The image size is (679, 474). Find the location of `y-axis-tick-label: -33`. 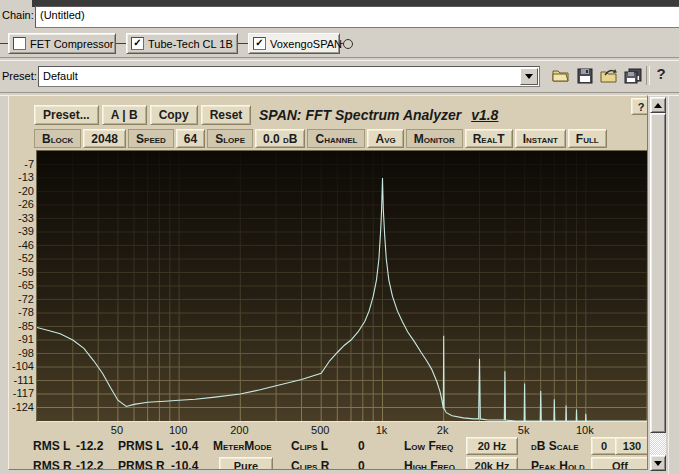

y-axis-tick-label: -33 is located at coordinates (22, 218).